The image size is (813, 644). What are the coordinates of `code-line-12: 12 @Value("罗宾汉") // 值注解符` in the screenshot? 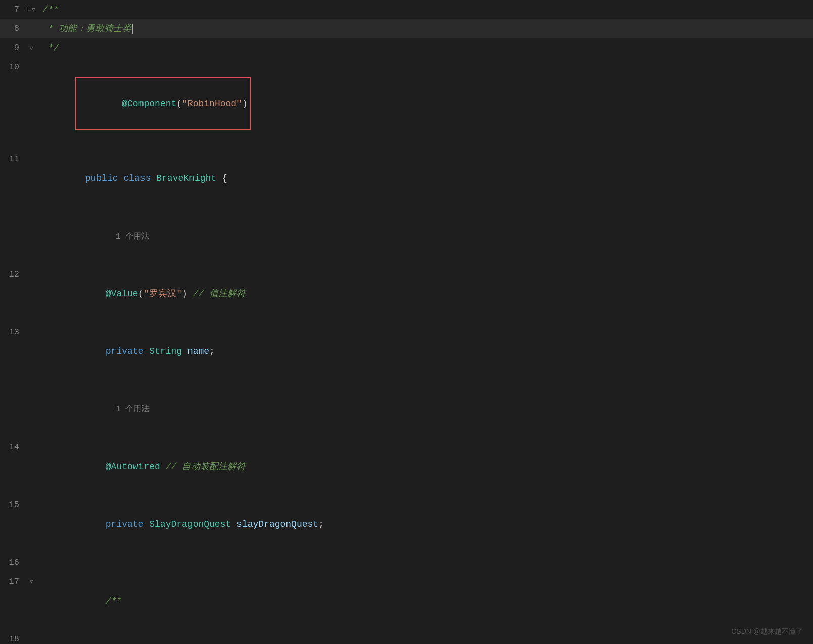 It's located at (406, 294).